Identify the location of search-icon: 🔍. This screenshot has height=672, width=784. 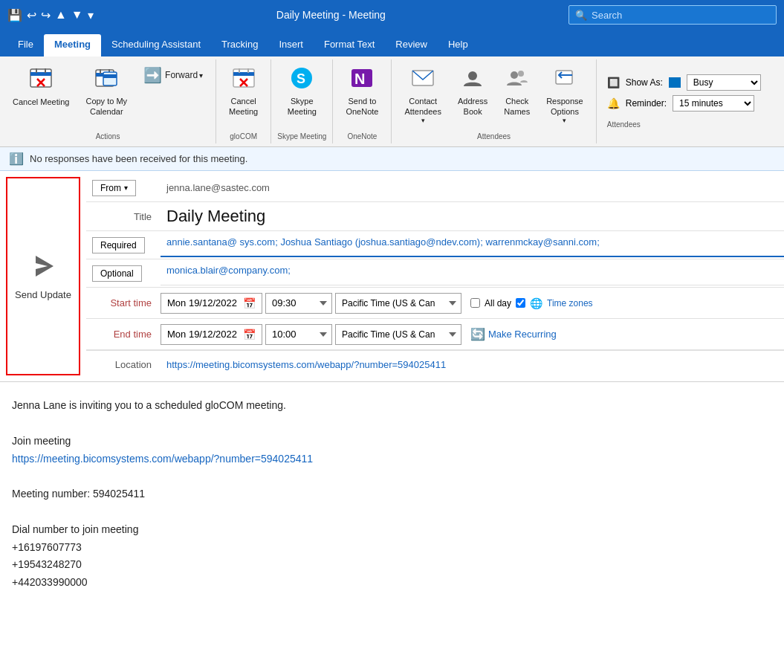
(581, 15).